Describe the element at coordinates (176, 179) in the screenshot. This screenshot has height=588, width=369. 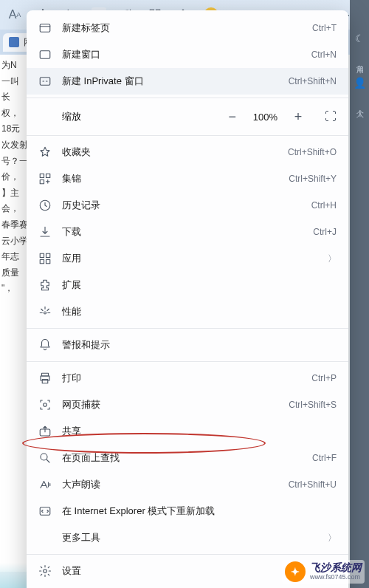
I see `menu-item-label: 集锦` at that location.